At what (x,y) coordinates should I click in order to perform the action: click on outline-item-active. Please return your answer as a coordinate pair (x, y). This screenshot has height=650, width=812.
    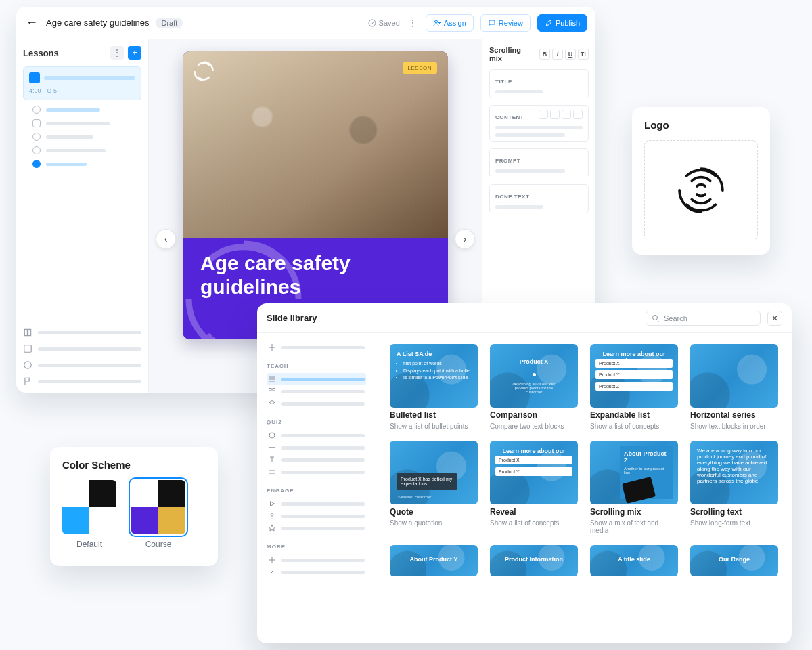
    Looking at the image, I should click on (87, 164).